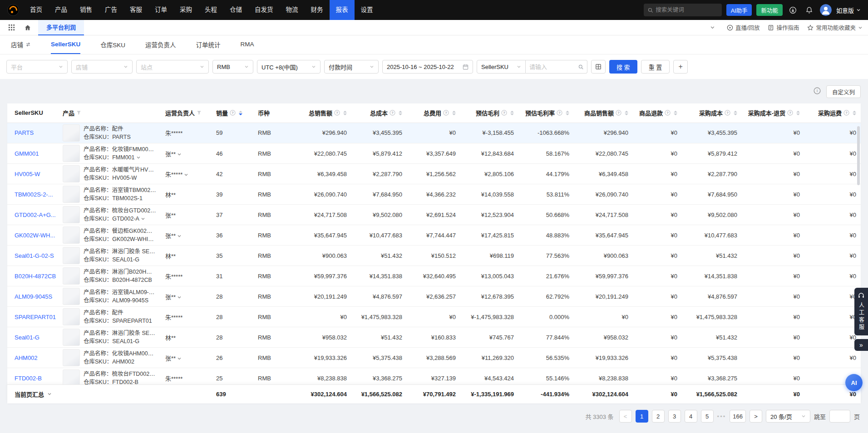  What do you see at coordinates (186, 10) in the screenshot?
I see `top-menu-item-采购: 采购` at bounding box center [186, 10].